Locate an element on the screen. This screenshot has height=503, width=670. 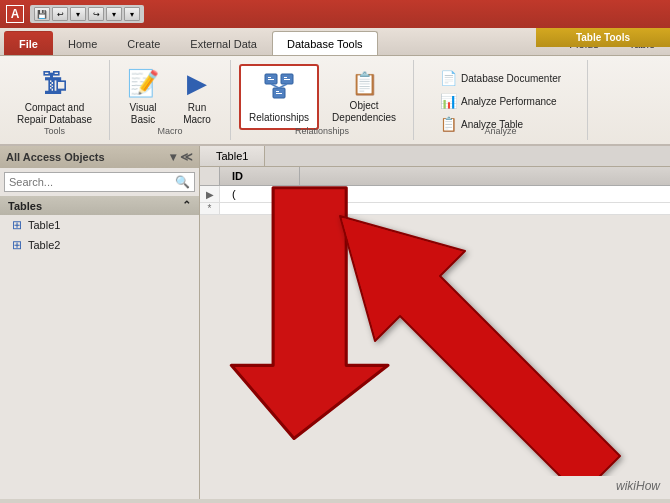
tables-section-collapse: ⌃ is located at coordinates (186, 206).